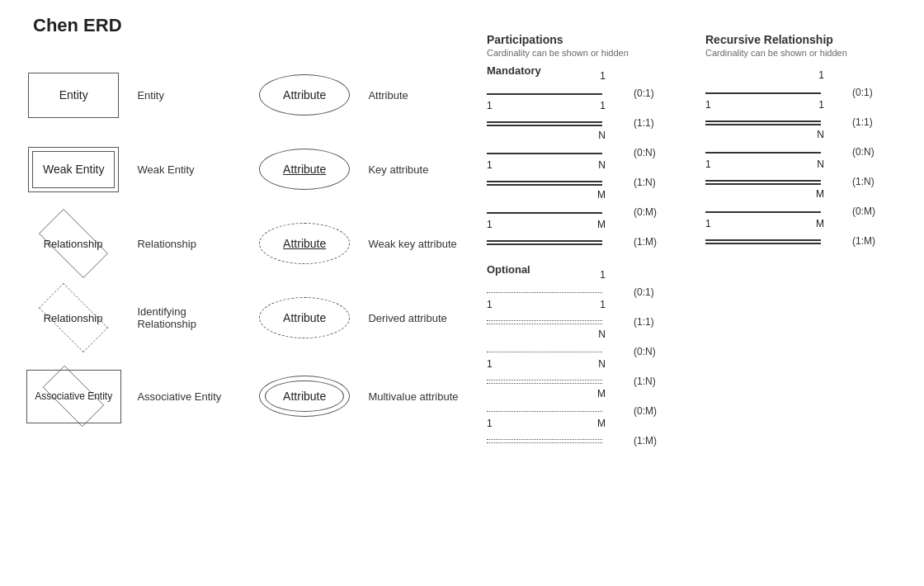  Describe the element at coordinates (557, 123) in the screenshot. I see `part-line-11: 1 1` at that location.